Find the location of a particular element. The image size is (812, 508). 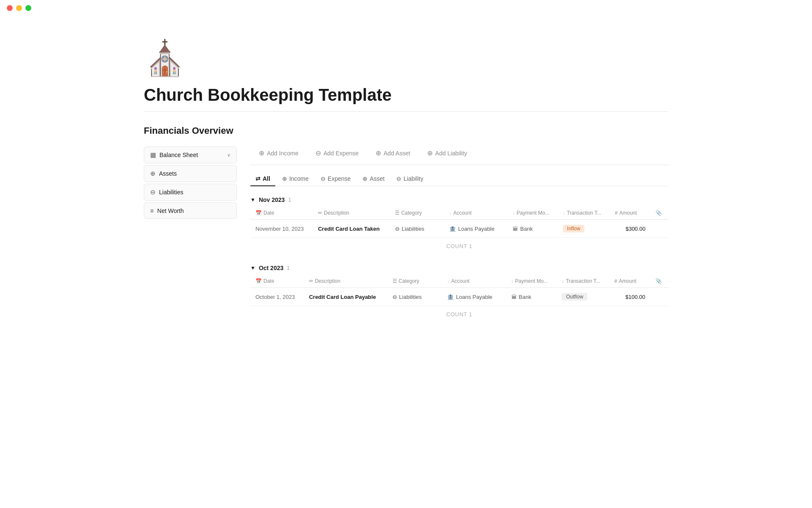

app-icon: ⛪ is located at coordinates (406, 58).